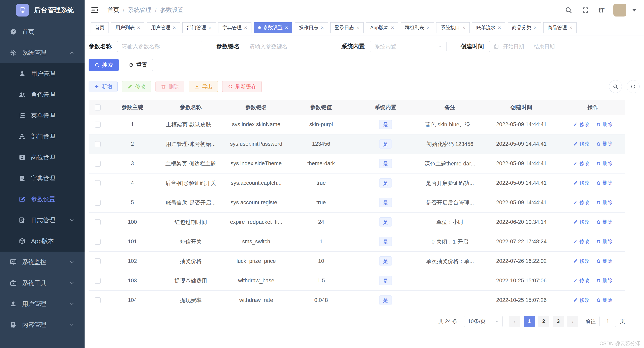 Image resolution: width=644 pixels, height=348 pixels. I want to click on tab-dict-mgmt: 字典管理×, so click(235, 28).